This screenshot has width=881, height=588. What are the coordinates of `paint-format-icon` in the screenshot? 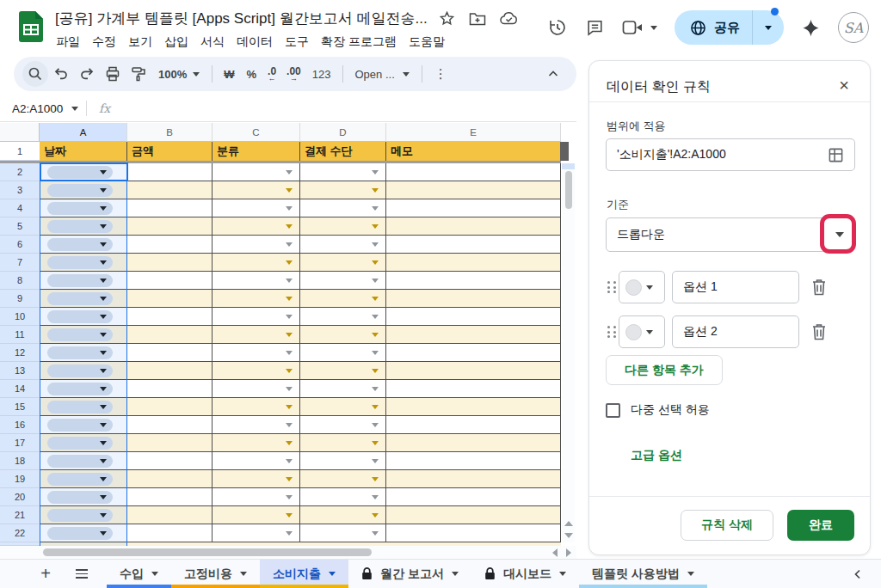 It's located at (139, 74).